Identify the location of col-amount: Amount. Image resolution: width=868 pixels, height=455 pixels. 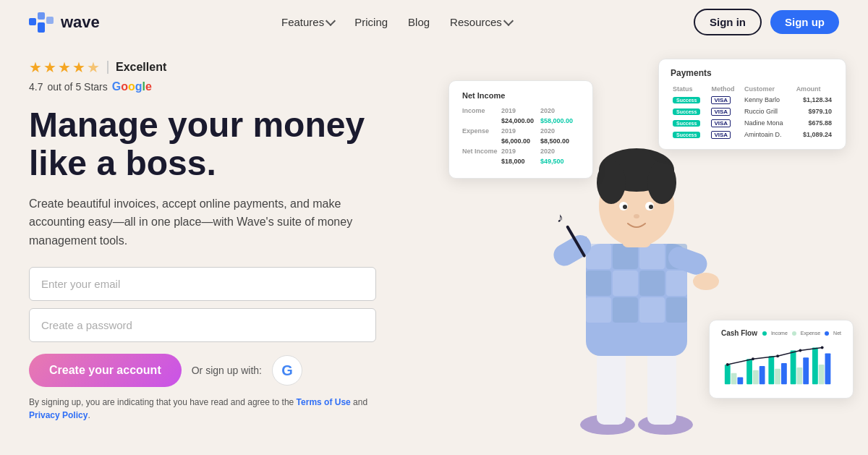
(814, 89).